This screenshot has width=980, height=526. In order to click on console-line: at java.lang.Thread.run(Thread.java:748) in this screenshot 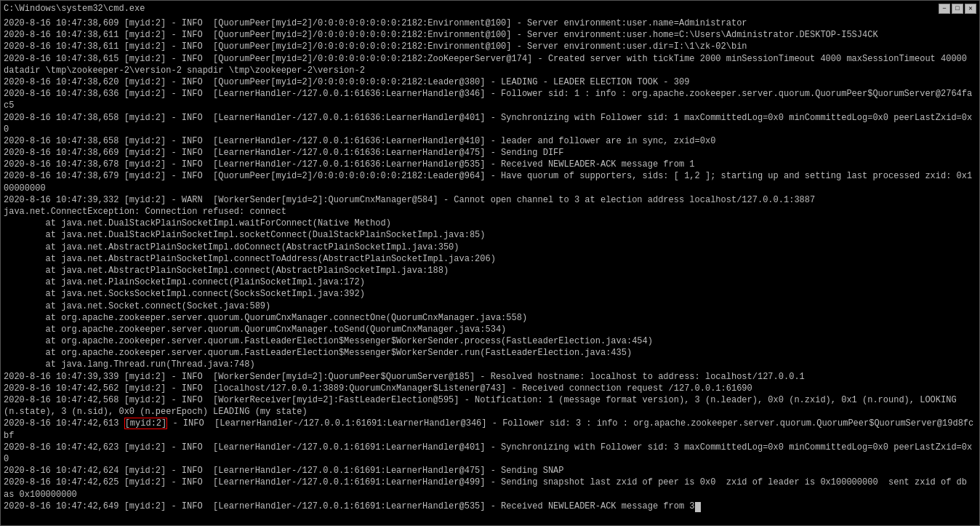, I will do `click(490, 364)`.